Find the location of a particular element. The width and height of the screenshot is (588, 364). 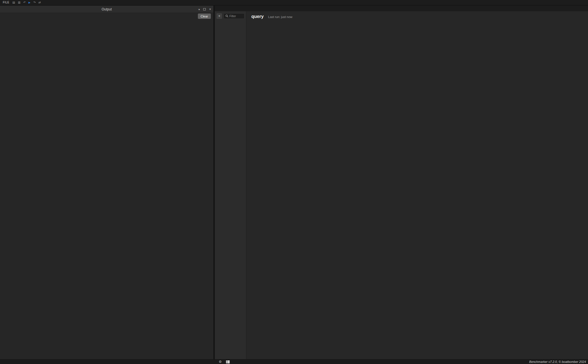

settings-gear-icon: ⚙ is located at coordinates (220, 362).